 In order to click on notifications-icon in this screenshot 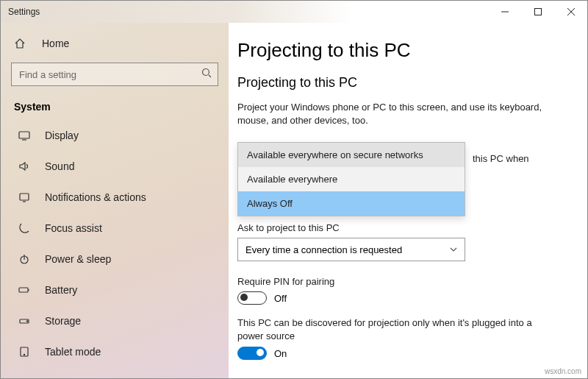, I will do `click(24, 197)`.